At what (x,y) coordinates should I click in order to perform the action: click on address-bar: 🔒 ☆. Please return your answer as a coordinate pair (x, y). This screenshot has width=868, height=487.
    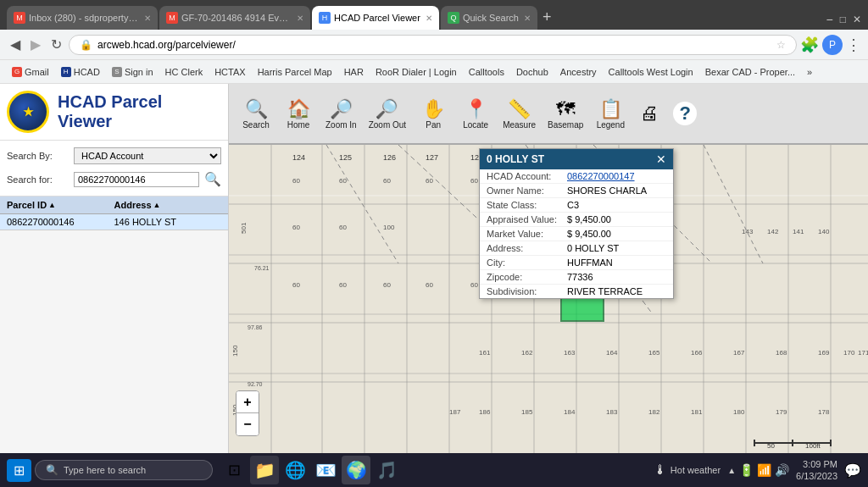
    Looking at the image, I should click on (432, 45).